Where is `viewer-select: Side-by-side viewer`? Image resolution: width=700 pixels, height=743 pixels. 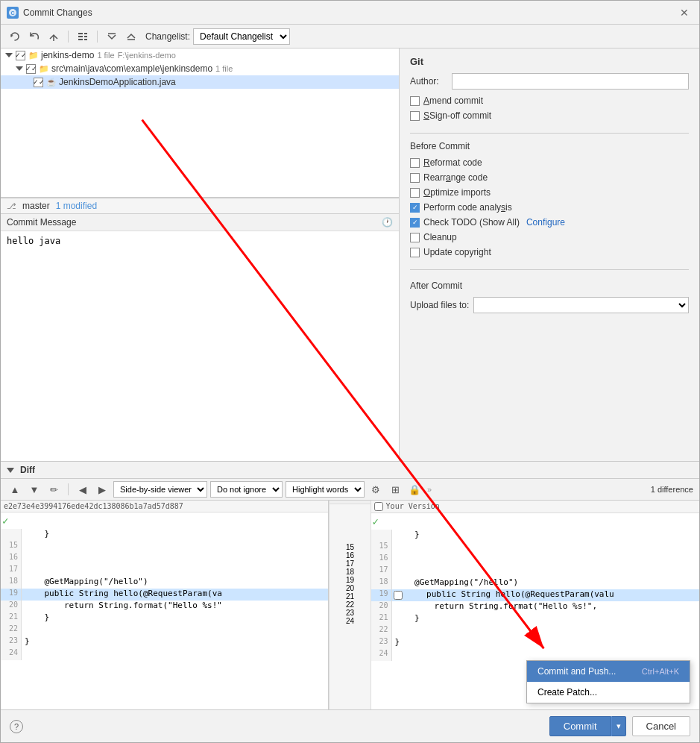 viewer-select: Side-by-side viewer is located at coordinates (160, 489).